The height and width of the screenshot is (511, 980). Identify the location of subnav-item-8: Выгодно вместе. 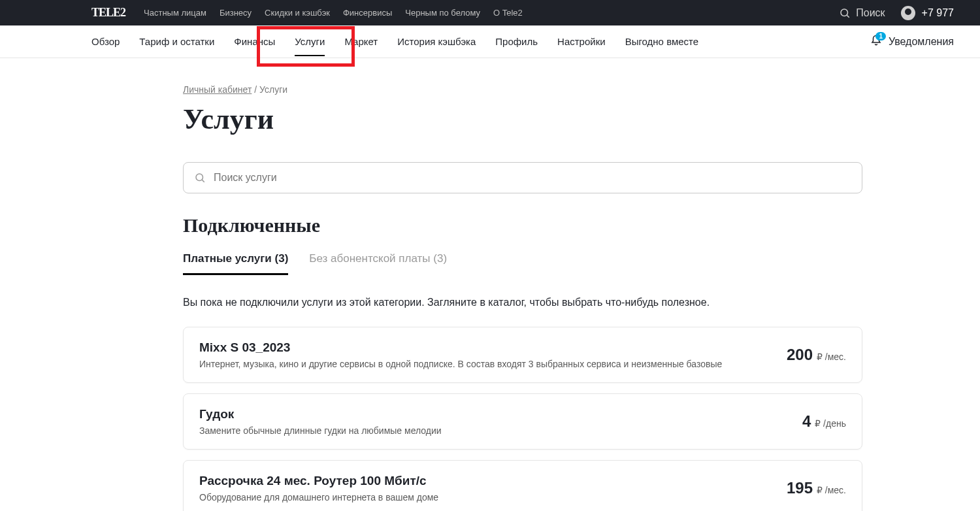
(662, 42).